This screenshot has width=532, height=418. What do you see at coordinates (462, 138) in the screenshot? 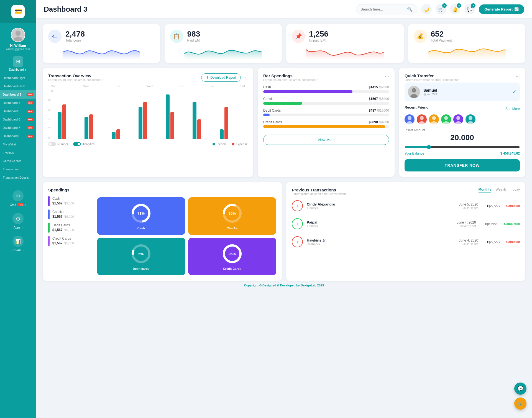
I see `transfer-amount: 20.000` at bounding box center [462, 138].